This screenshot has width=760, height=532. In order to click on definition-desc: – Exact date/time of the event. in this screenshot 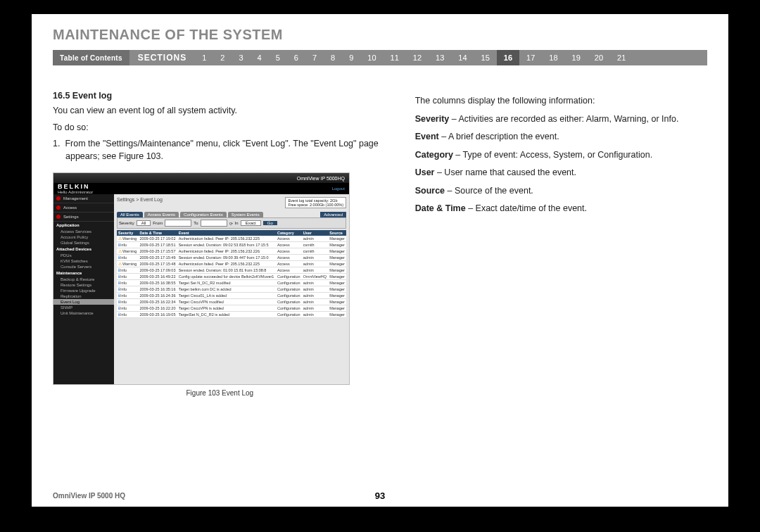, I will do `click(526, 208)`.